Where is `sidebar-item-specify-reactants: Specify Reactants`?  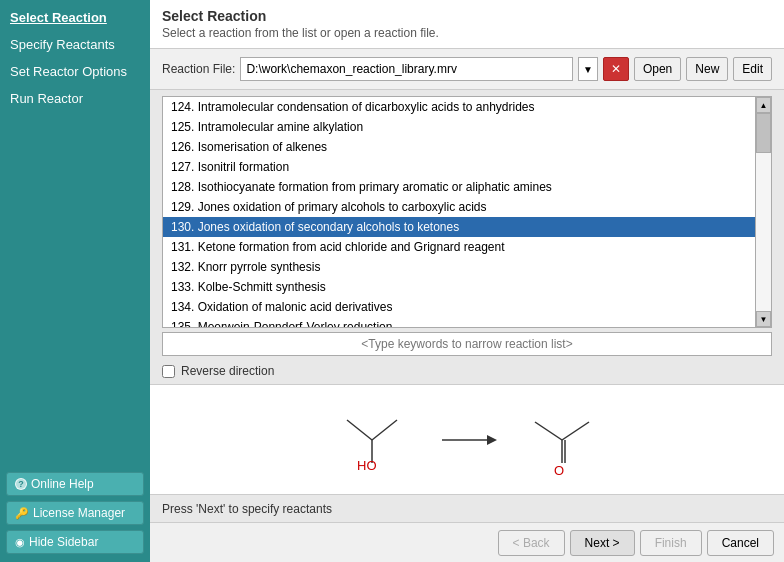
sidebar-item-specify-reactants: Specify Reactants is located at coordinates (75, 44).